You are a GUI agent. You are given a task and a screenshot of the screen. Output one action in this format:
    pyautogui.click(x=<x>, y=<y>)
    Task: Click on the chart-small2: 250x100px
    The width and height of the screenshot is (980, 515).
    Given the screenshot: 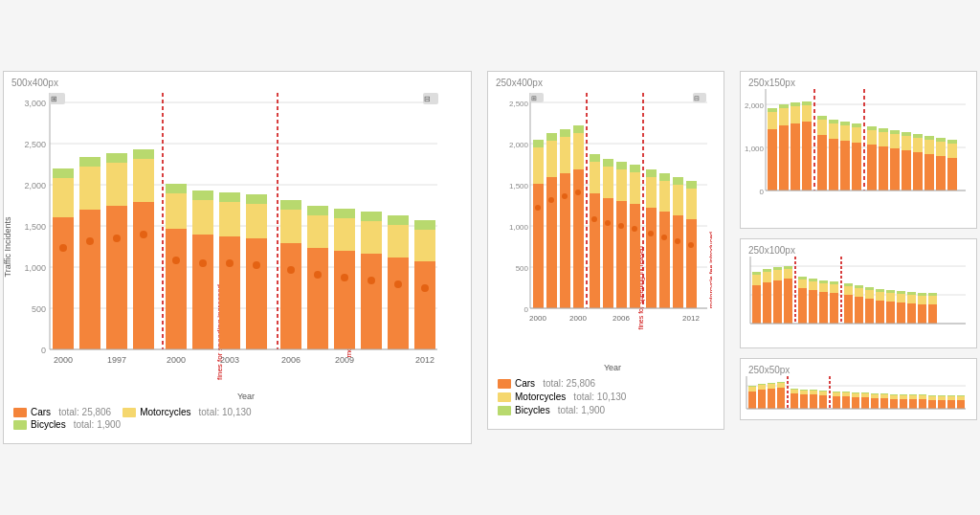 What is the action you would take?
    pyautogui.click(x=858, y=293)
    